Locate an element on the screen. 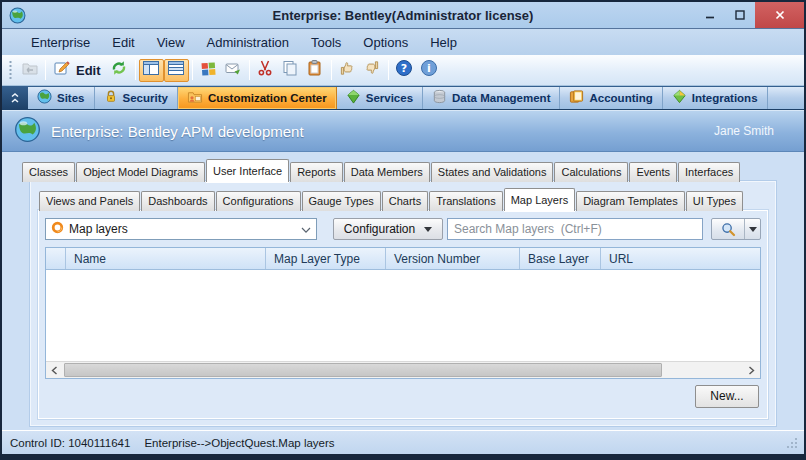 The image size is (806, 460). info-button: i is located at coordinates (430, 70).